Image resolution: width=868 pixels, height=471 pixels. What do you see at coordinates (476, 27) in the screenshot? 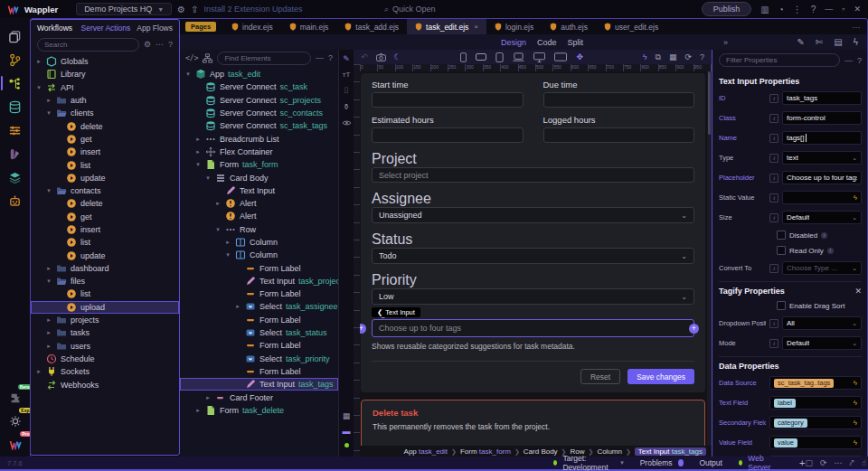
I see `tab-close-icon: ×` at bounding box center [476, 27].